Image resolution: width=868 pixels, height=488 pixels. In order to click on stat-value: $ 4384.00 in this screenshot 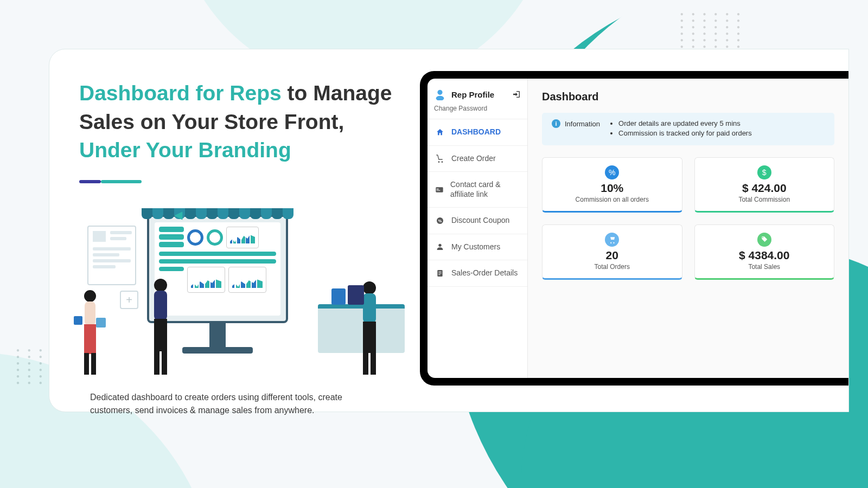, I will do `click(765, 255)`.